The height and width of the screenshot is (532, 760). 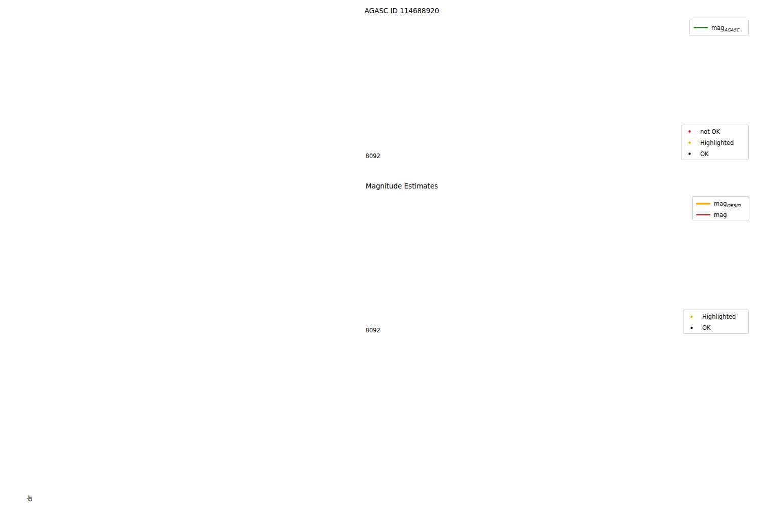 What do you see at coordinates (715, 143) in the screenshot?
I see `legend-top-markers: not OK Highlighted OK` at bounding box center [715, 143].